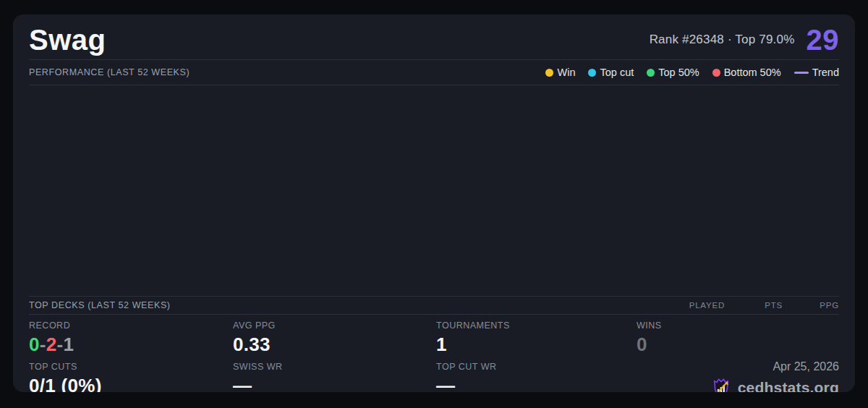 Image resolution: width=868 pixels, height=408 pixels. I want to click on topcut-dot-icon, so click(592, 72).